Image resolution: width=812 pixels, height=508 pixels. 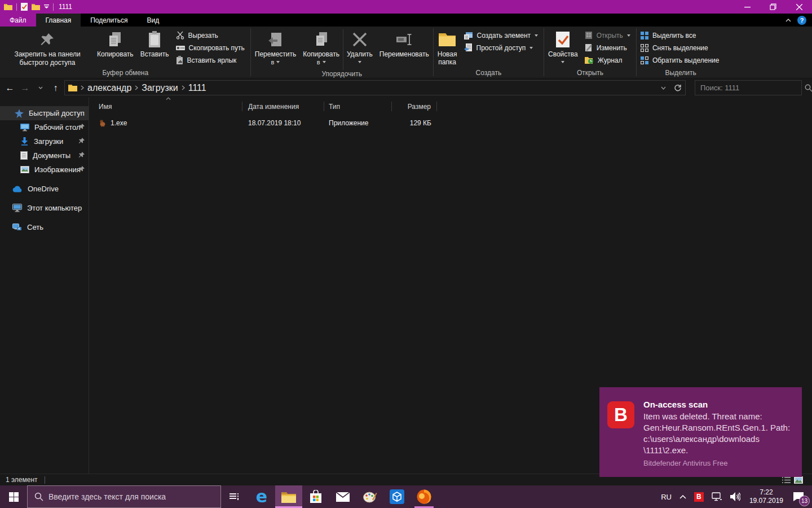 What do you see at coordinates (262, 497) in the screenshot?
I see `taskbar-edge-icon: e` at bounding box center [262, 497].